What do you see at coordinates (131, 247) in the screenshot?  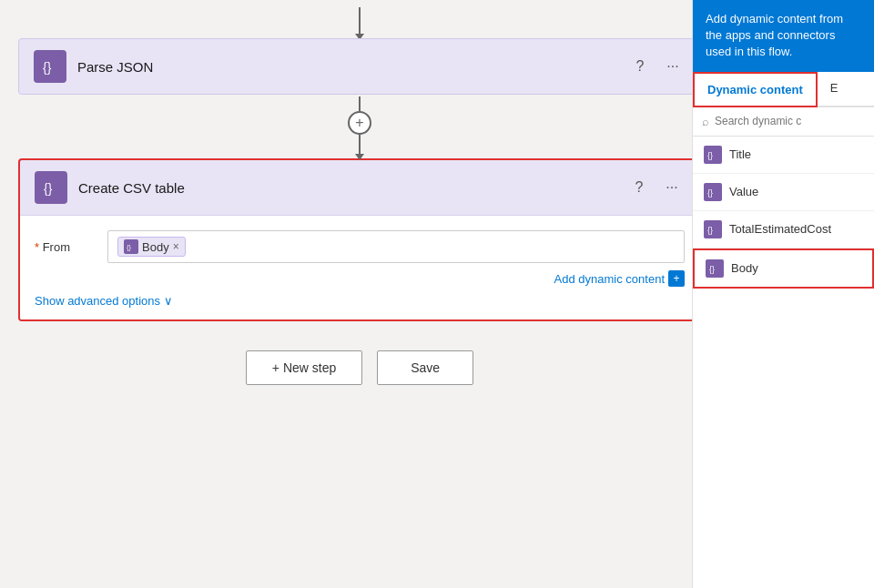 I see `body-token-icon: {}` at bounding box center [131, 247].